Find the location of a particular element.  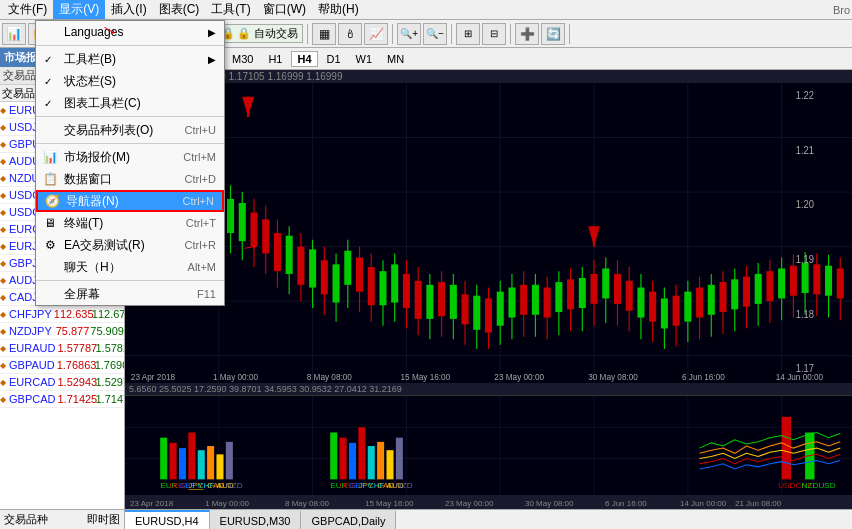

menu-datawindow: 📋 数据窗口 Ctrl+D is located at coordinates (130, 179).